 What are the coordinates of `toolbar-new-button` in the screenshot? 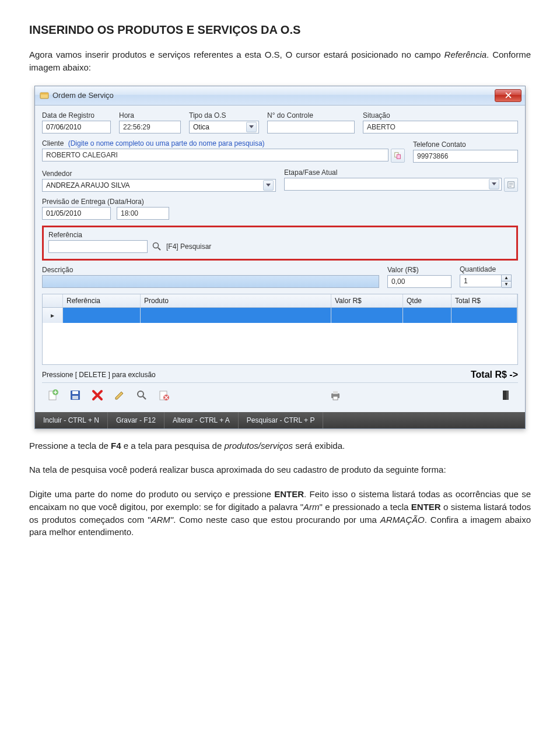 It's located at (53, 395).